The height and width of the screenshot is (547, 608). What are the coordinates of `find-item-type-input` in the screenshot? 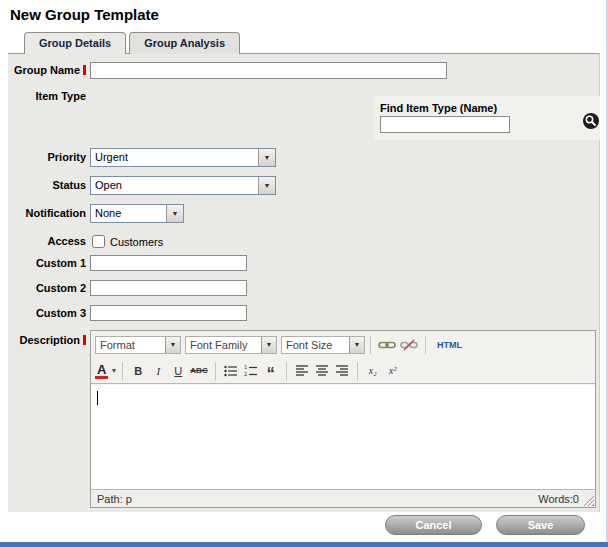 It's located at (445, 124).